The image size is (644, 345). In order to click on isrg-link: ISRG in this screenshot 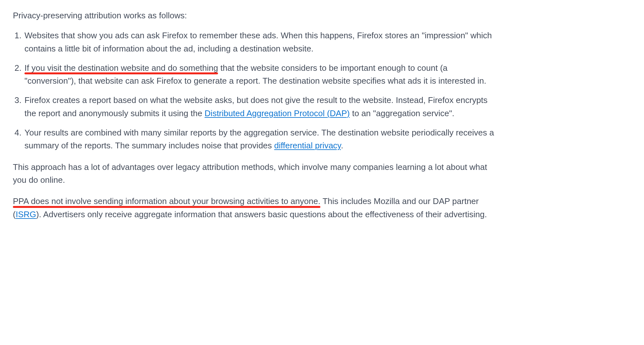, I will do `click(26, 214)`.